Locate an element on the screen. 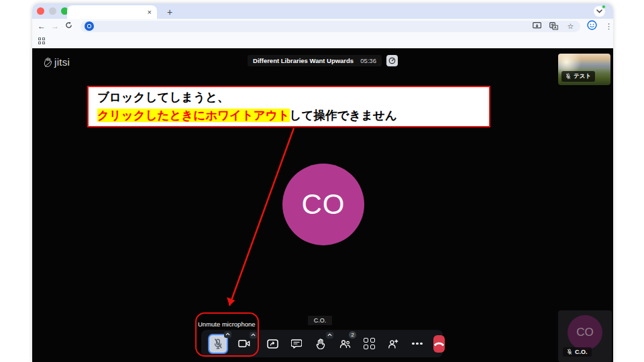  local-avatar-initials: CO is located at coordinates (585, 333).